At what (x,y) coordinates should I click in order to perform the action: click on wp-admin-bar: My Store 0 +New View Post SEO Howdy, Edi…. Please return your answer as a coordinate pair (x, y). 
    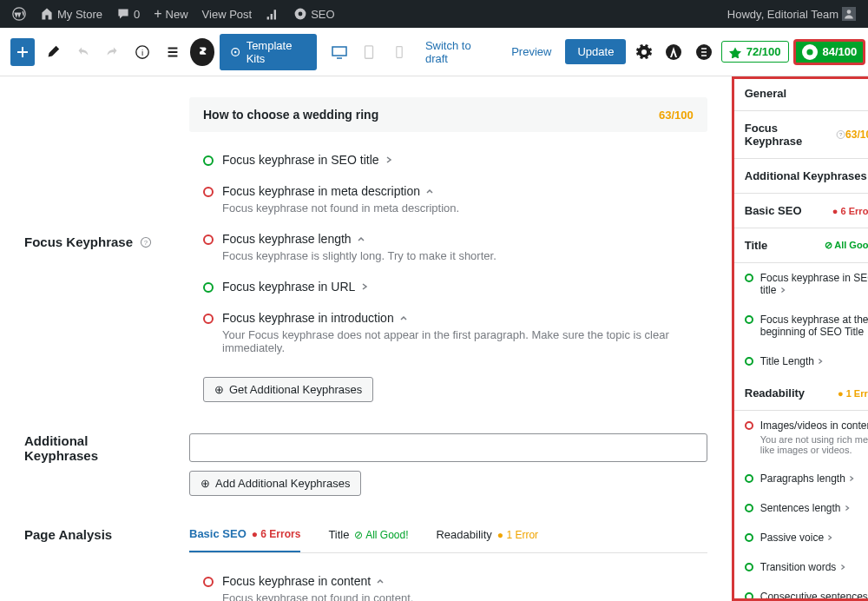
    Looking at the image, I should click on (434, 14).